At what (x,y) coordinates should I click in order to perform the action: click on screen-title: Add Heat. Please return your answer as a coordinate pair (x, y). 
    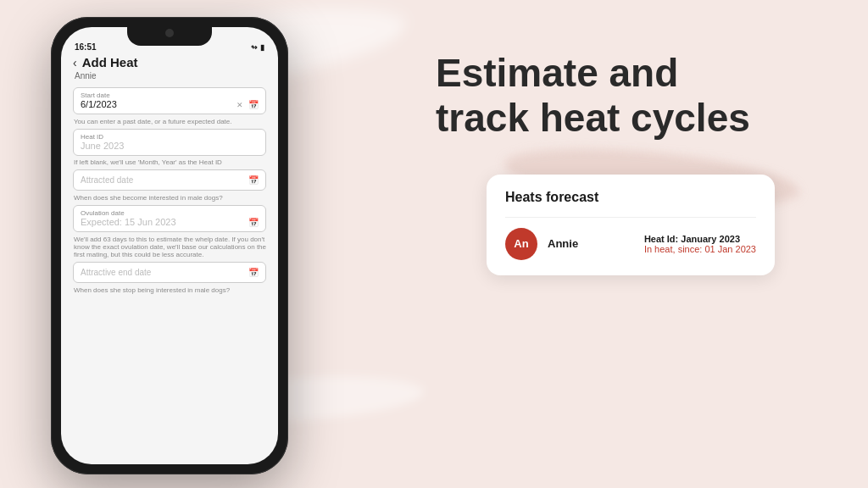
    Looking at the image, I should click on (110, 63).